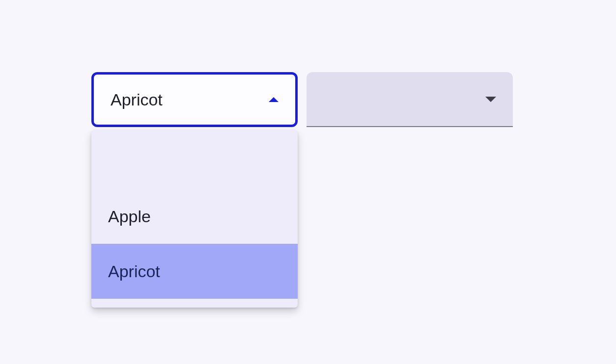  What do you see at coordinates (137, 100) in the screenshot?
I see `fruit-select-value: Apricot` at bounding box center [137, 100].